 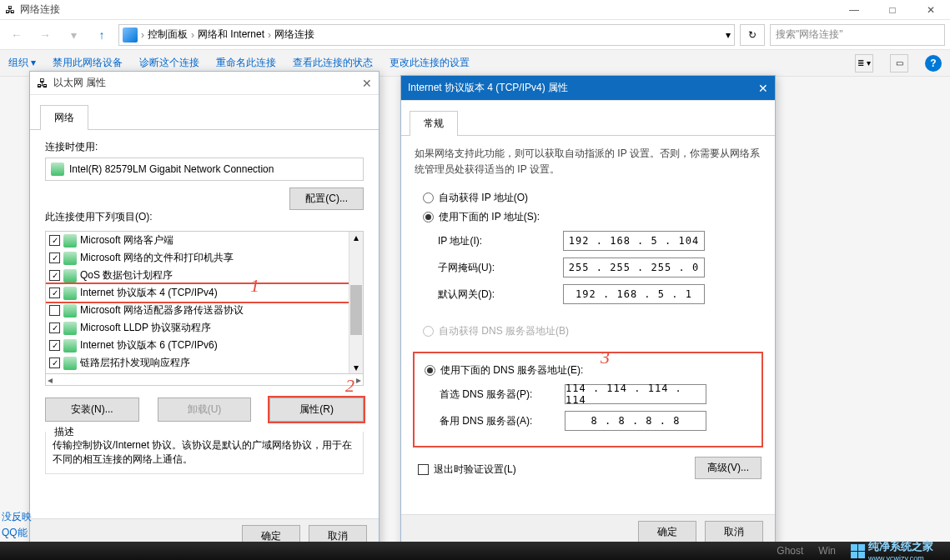 I want to click on diagnose-button: 诊断这个连接, so click(x=169, y=63).